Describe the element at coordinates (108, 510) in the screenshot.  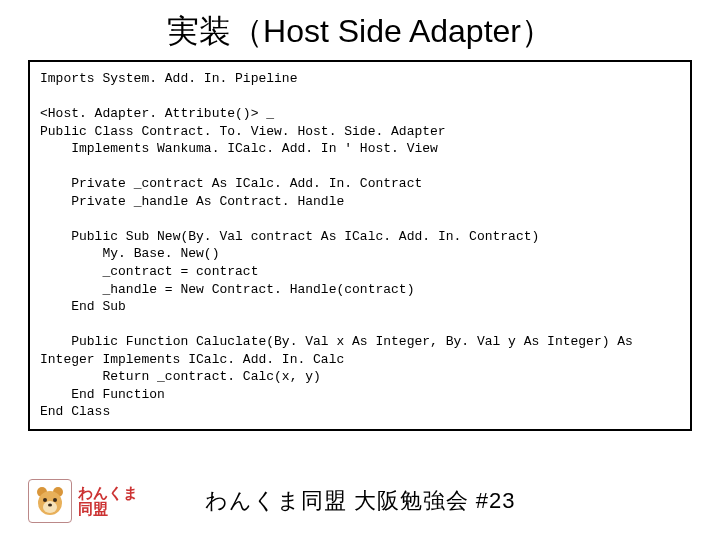
I see `logo-line2: 同盟` at that location.